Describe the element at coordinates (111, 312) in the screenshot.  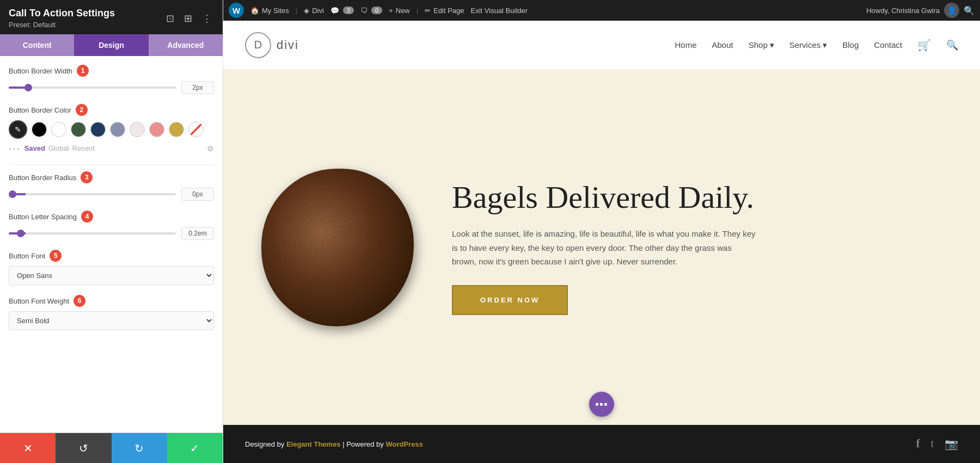
I see `button-font-weight-row: Button Font Weight 6 Thin Light Regular …` at that location.